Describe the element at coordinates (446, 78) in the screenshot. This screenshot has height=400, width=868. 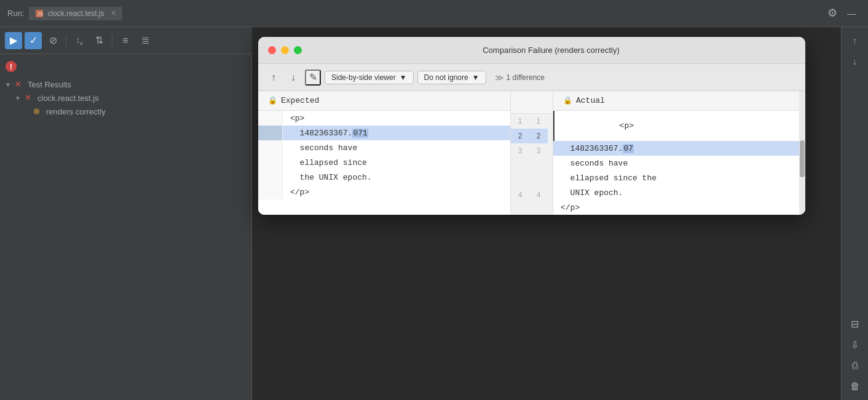
I see `ignore-label: Do not ignore` at that location.